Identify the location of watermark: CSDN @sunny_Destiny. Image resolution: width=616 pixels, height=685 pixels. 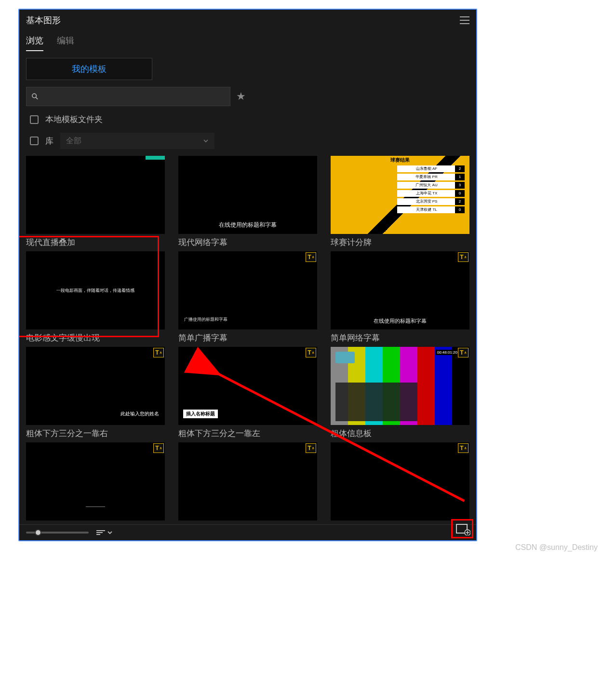
(556, 548).